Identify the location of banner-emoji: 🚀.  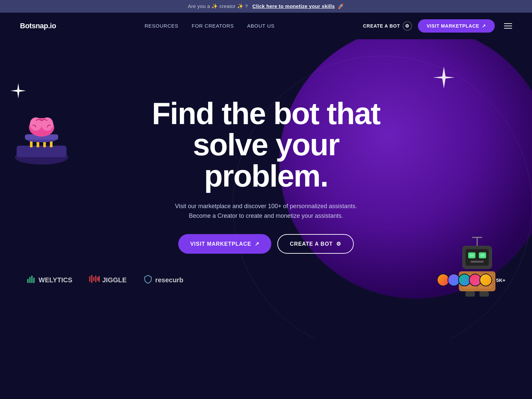
(341, 6).